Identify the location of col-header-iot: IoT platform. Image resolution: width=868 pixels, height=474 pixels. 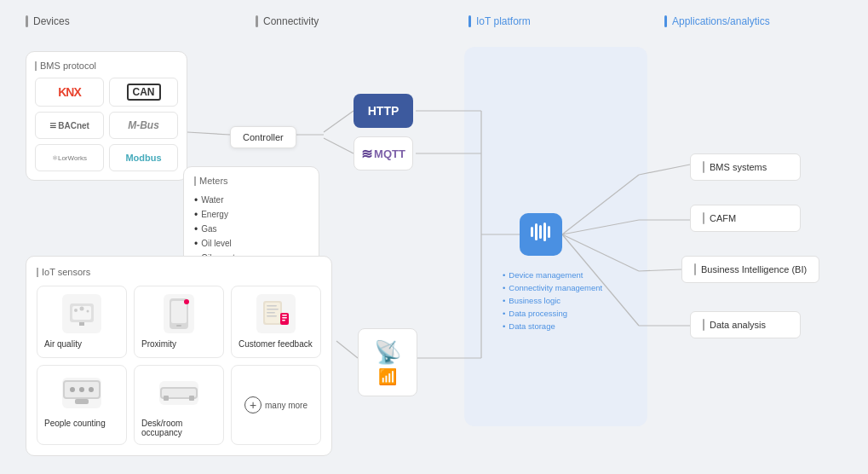
(554, 21).